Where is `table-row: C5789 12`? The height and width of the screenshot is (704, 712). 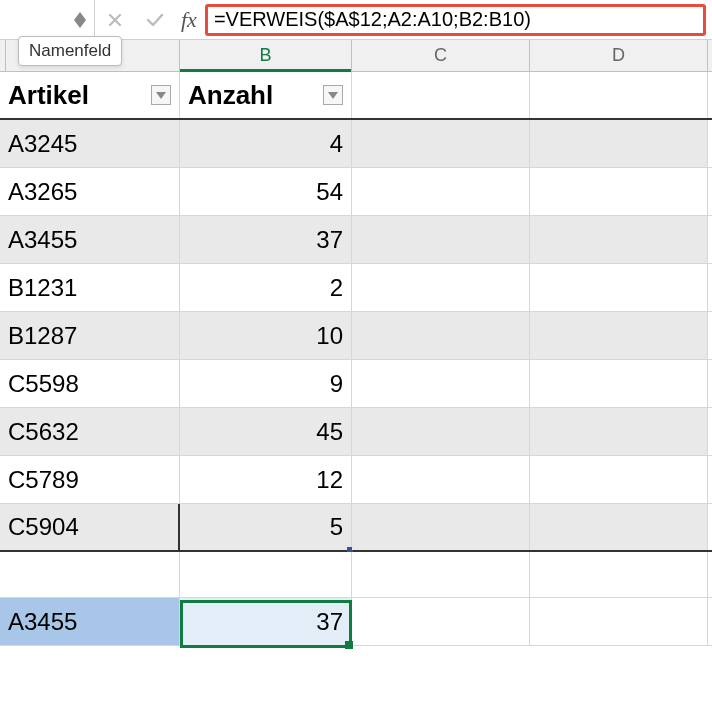 table-row: C5789 12 is located at coordinates (356, 480).